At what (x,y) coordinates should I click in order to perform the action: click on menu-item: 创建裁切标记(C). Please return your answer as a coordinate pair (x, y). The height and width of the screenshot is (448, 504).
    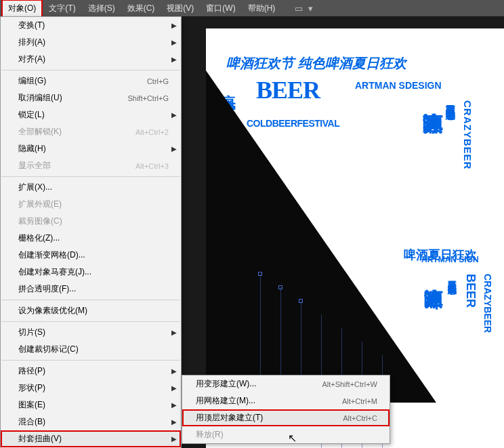
    Looking at the image, I should click on (91, 350).